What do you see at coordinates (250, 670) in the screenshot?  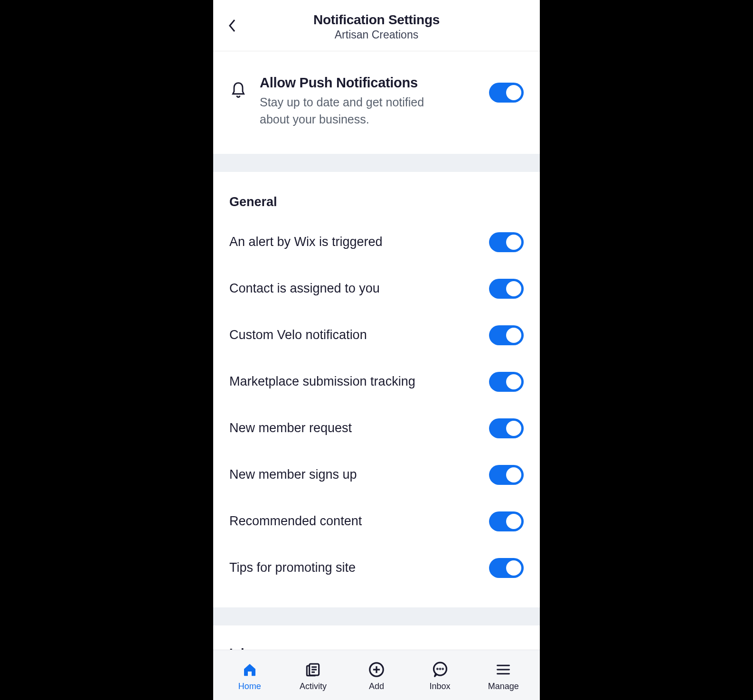 I see `home-icon` at bounding box center [250, 670].